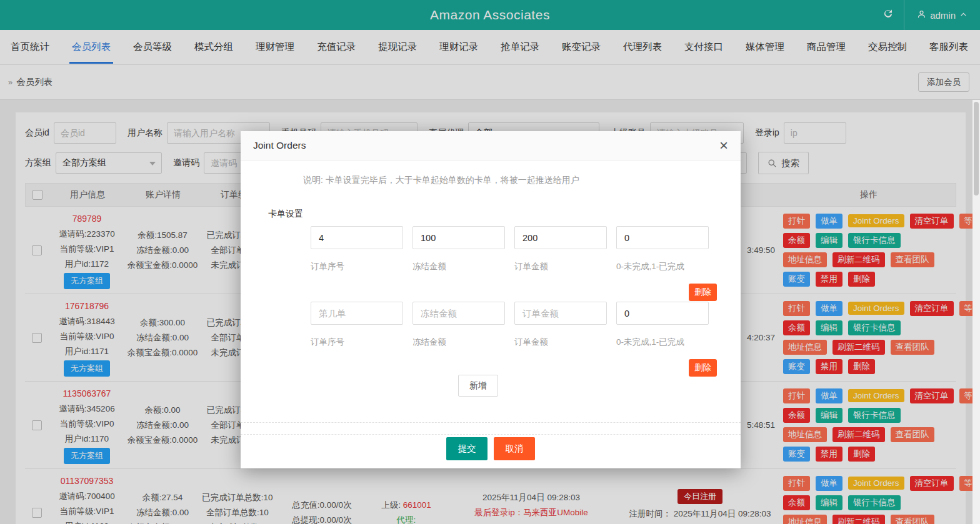  Describe the element at coordinates (478, 386) in the screenshot. I see `add-row-button: 新增` at that location.